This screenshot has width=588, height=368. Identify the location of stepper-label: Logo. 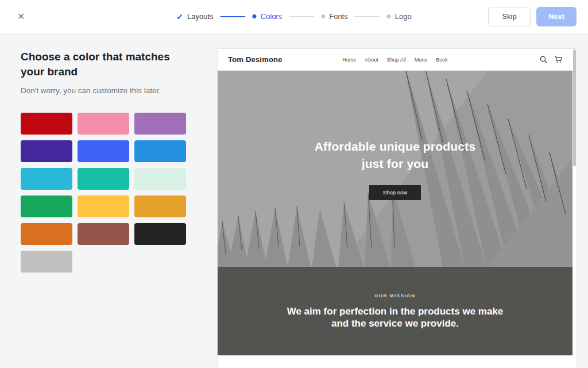
(403, 16).